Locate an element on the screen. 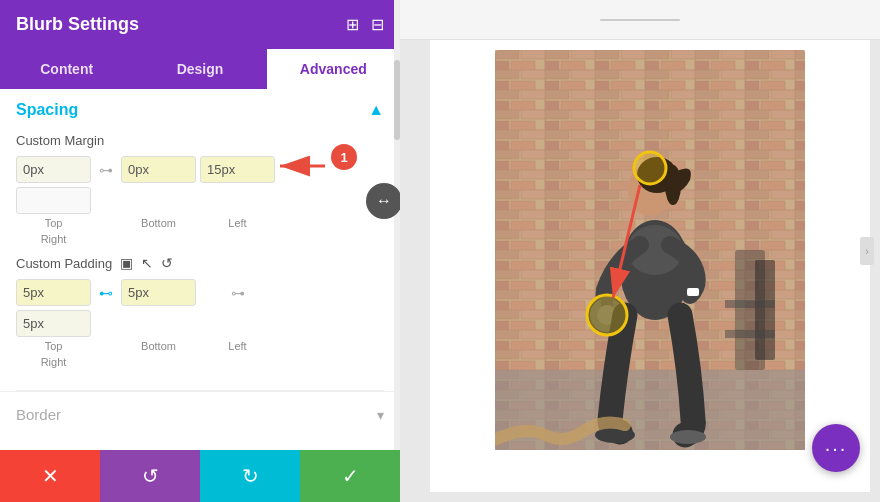 This screenshot has width=880, height=502. badge-1: 1 is located at coordinates (344, 157).